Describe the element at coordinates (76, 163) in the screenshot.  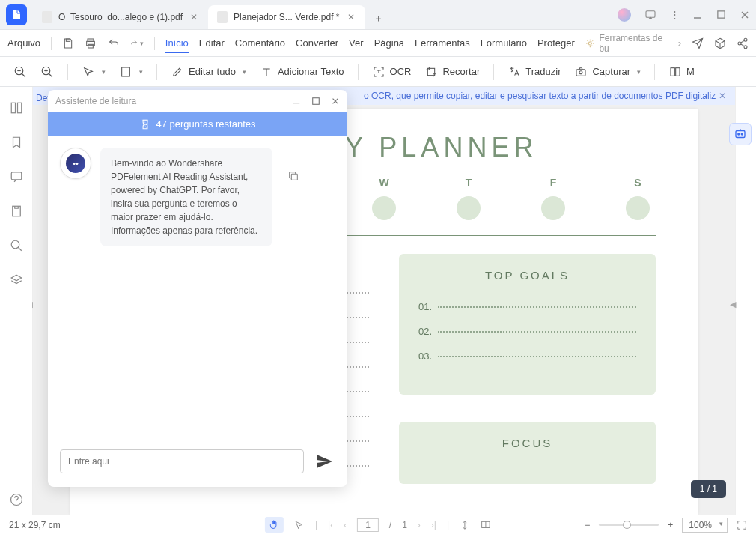
I see `ai-avatar: ••` at that location.